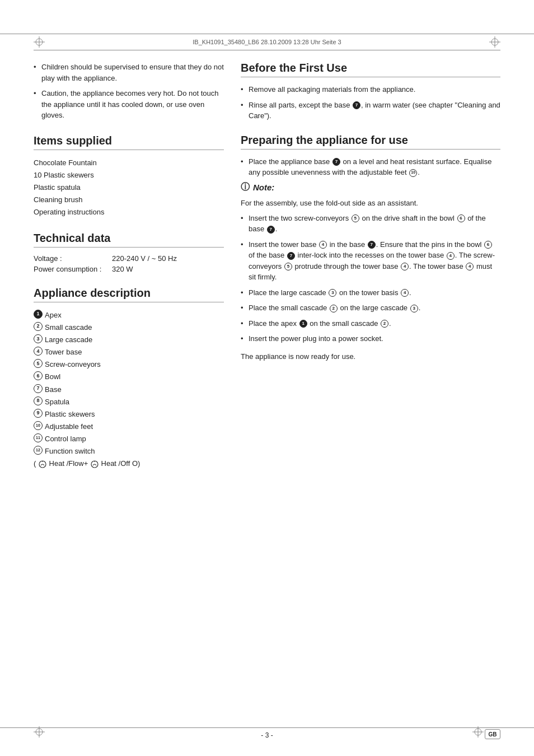 The image size is (534, 756). What do you see at coordinates (371, 248) in the screenshot?
I see `preparing-section: Preparing the appliance for use Place th…` at bounding box center [371, 248].